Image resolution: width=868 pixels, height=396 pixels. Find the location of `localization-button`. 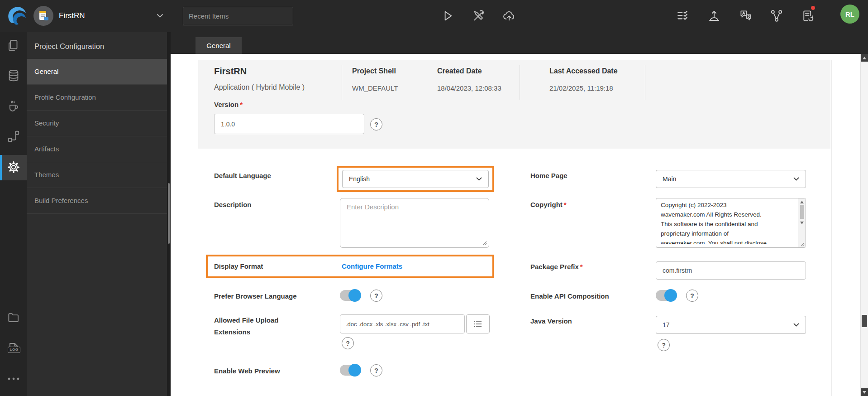

localization-button is located at coordinates (746, 16).